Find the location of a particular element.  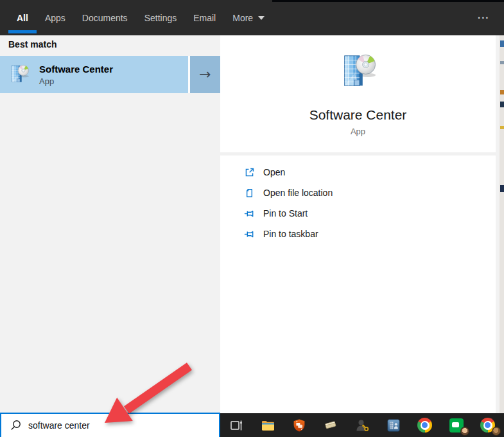

tab-more: More is located at coordinates (248, 18).